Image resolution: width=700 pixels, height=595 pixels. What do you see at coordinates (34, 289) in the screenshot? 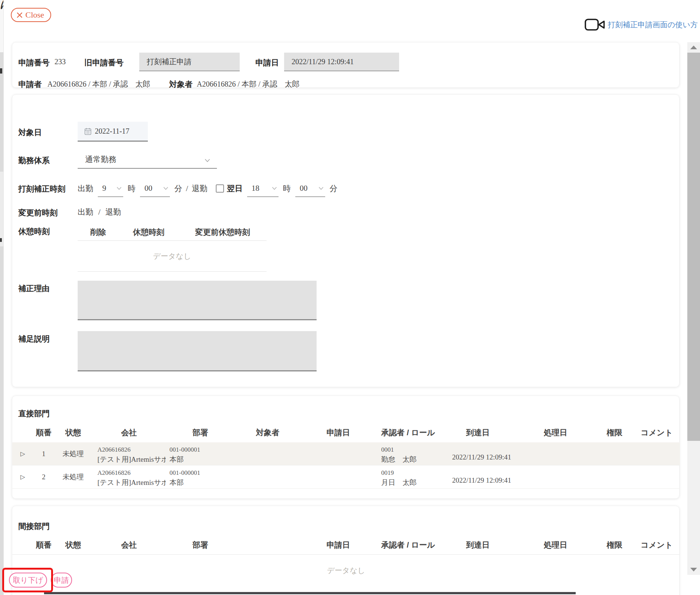
I see `reason-label: 補正理由` at bounding box center [34, 289].